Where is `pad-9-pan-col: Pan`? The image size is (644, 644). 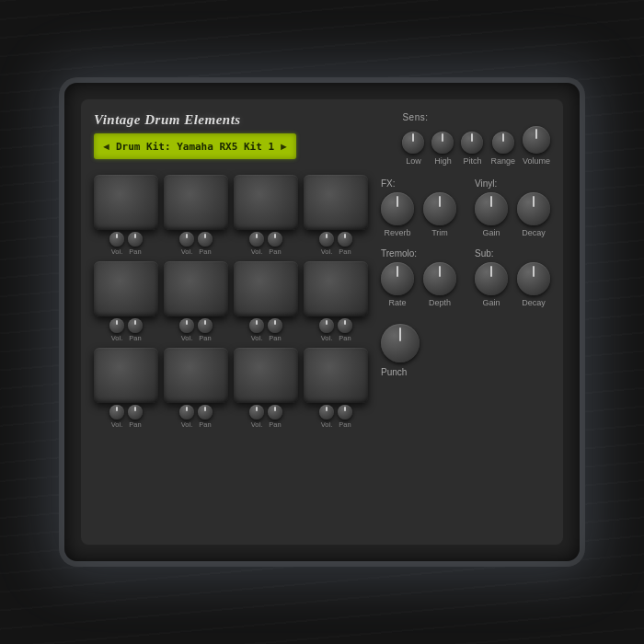 pad-9-pan-col: Pan is located at coordinates (135, 417).